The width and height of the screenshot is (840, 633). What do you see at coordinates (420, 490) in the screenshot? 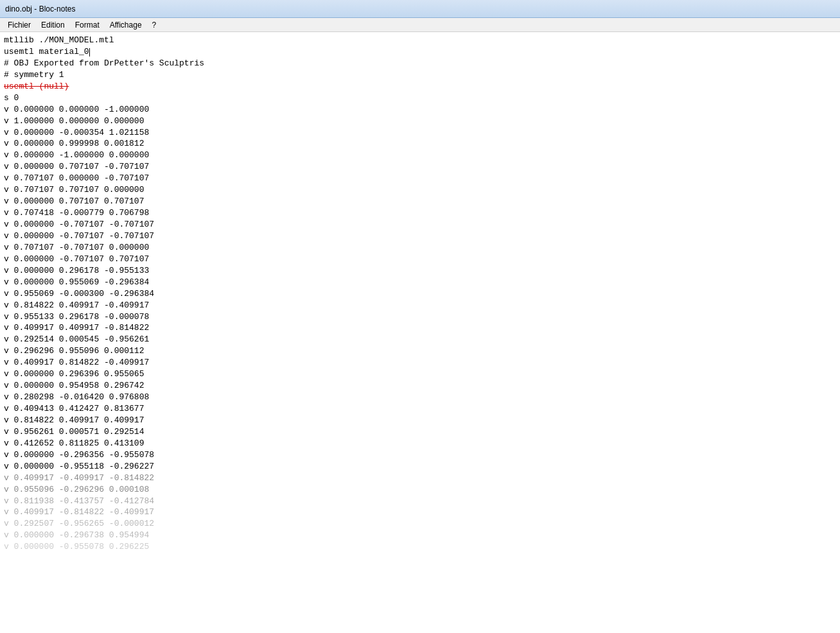
I see `text-line: v 0.955096 -0.296296 0.000108` at bounding box center [420, 490].